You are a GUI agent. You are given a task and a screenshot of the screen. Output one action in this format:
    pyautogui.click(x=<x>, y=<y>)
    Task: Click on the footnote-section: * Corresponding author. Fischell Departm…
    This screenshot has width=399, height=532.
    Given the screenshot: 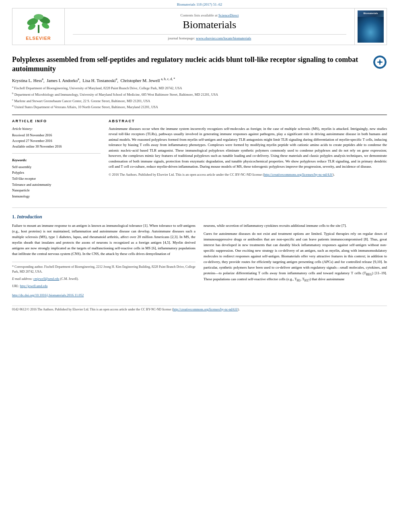 What is the action you would take?
    pyautogui.click(x=104, y=275)
    